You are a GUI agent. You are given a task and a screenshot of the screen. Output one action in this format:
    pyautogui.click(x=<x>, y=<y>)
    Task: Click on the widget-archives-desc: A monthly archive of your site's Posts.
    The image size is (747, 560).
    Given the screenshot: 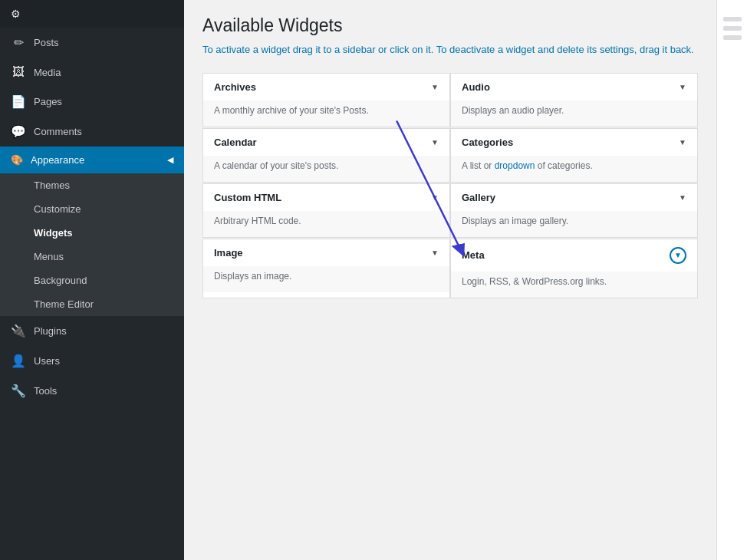 What is the action you would take?
    pyautogui.click(x=327, y=114)
    